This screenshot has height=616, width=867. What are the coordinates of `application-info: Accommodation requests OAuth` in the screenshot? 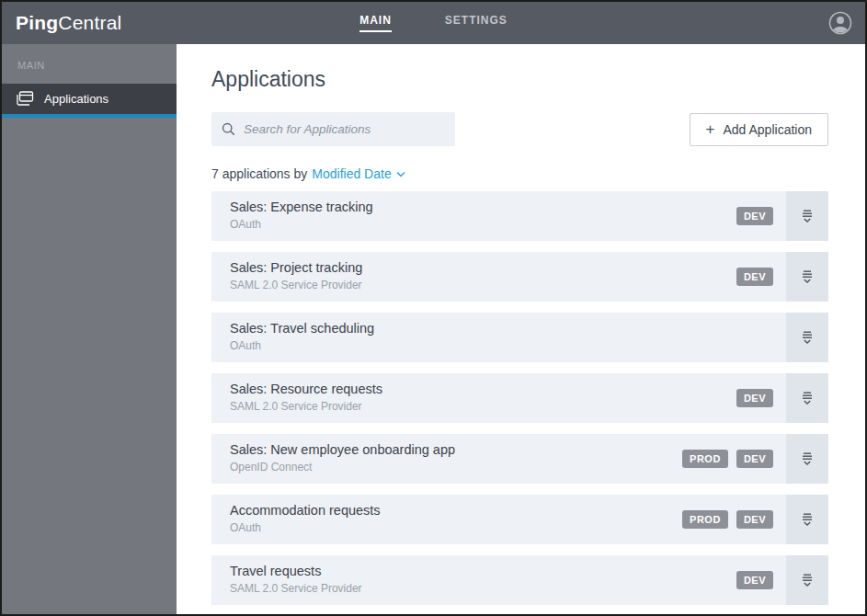 It's located at (447, 519).